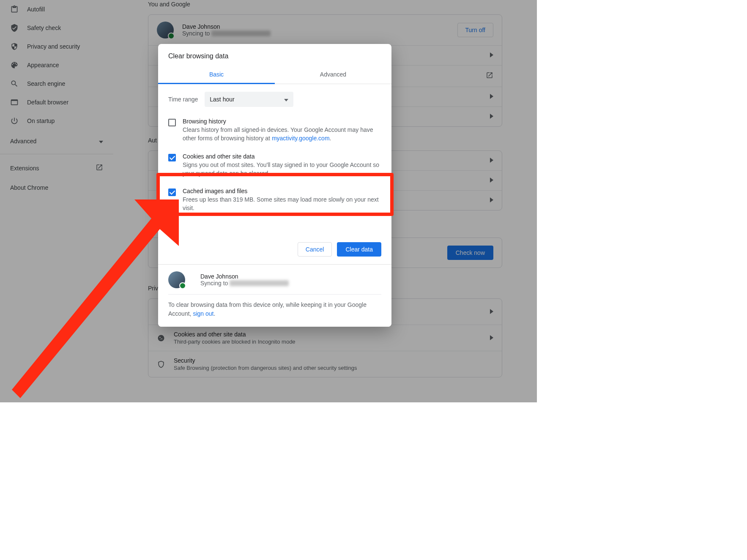 This screenshot has height=560, width=747. Describe the element at coordinates (333, 75) in the screenshot. I see `tab-advanced: Advanced` at that location.